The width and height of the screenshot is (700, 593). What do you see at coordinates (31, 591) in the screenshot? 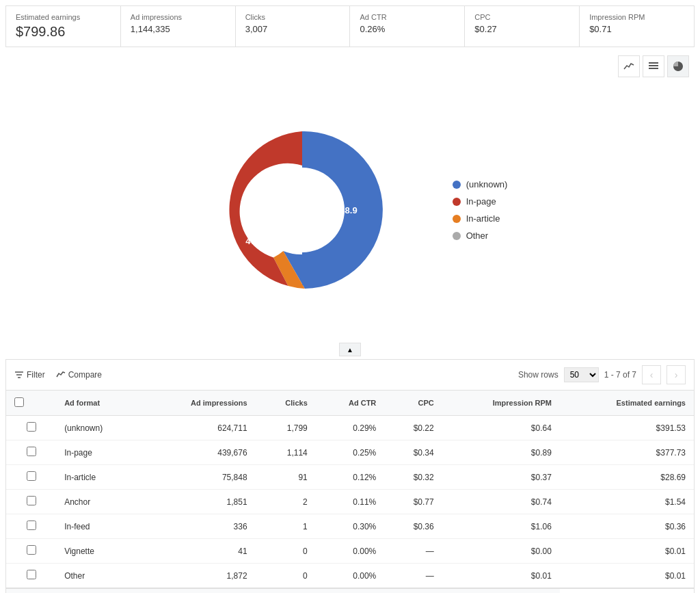
I see `totals-label: Totals` at bounding box center [31, 591].